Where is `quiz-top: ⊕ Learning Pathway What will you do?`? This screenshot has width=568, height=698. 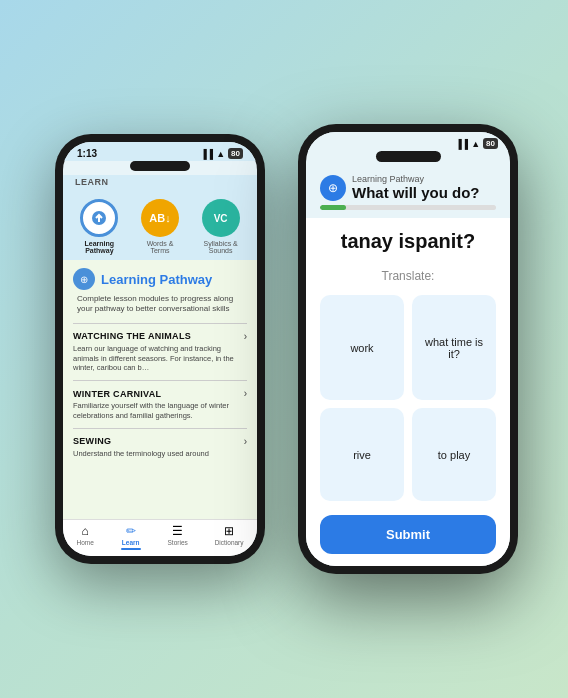
quiz-top: ⊕ Learning Pathway What will you do? is located at coordinates (408, 188).